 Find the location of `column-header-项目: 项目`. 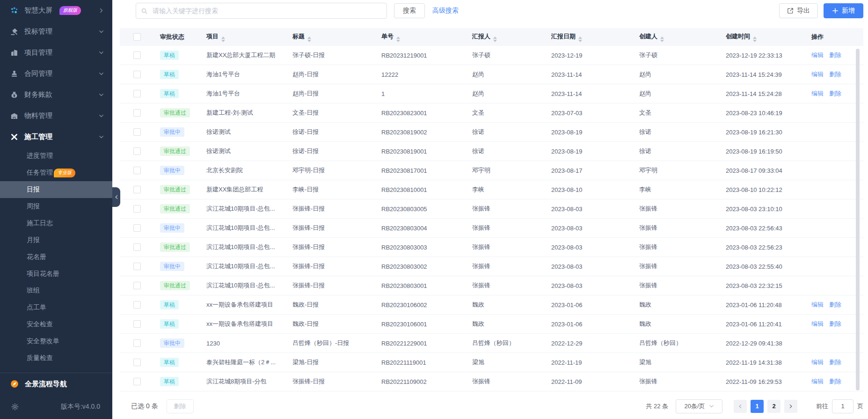

column-header-项目: 项目 is located at coordinates (244, 37).